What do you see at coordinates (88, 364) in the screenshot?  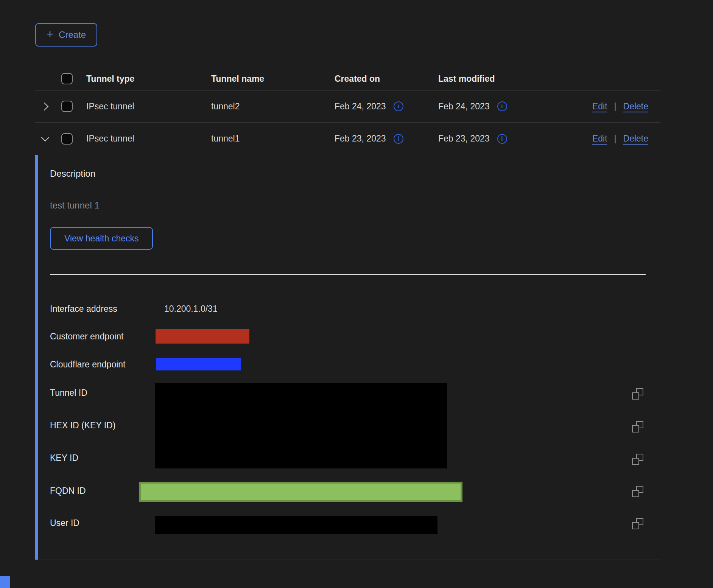 I see `cloudflare-endpoint-label: Cloudflare endpoint` at bounding box center [88, 364].